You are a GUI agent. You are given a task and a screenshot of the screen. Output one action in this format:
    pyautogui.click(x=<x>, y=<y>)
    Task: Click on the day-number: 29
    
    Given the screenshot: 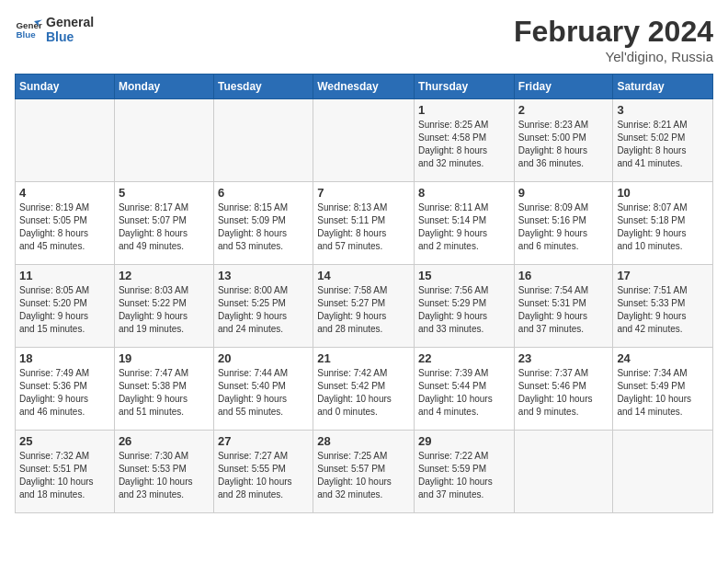 What is the action you would take?
    pyautogui.click(x=464, y=442)
    